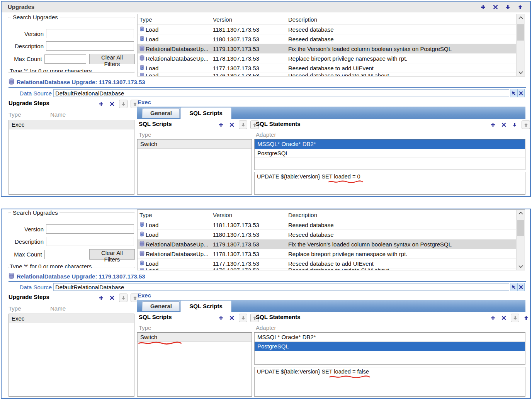 This screenshot has width=532, height=399. Describe the element at coordinates (37, 308) in the screenshot. I see `upgrade-steps-columns: Type Name` at that location.